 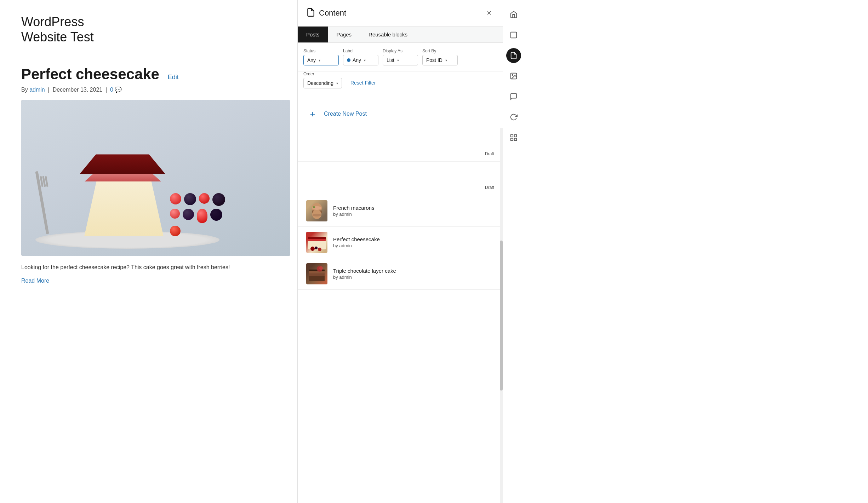 What do you see at coordinates (333, 13) in the screenshot?
I see `panel-title: Content` at bounding box center [333, 13].